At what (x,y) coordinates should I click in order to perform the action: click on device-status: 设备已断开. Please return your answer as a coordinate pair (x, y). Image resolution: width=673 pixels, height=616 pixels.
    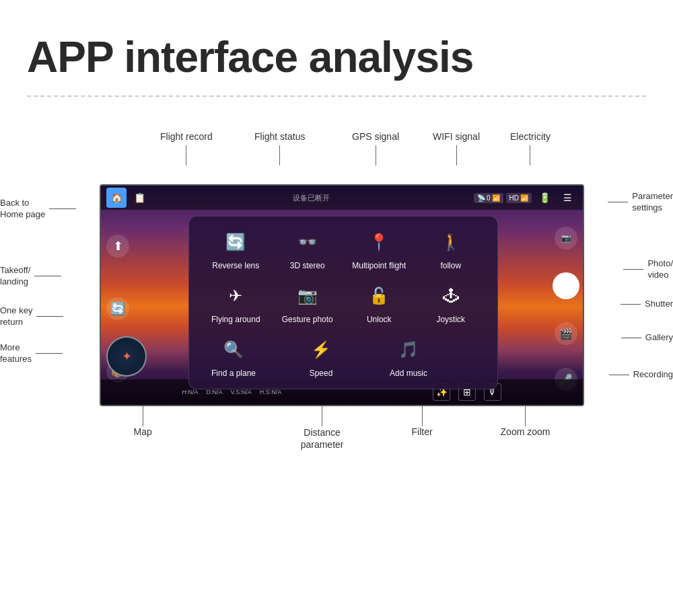
    Looking at the image, I should click on (312, 198).